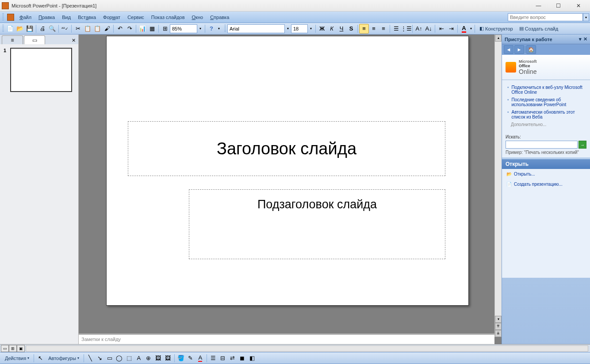 This screenshot has width=590, height=364. What do you see at coordinates (429, 29) in the screenshot?
I see `decrease-font-button: A↓` at bounding box center [429, 29].